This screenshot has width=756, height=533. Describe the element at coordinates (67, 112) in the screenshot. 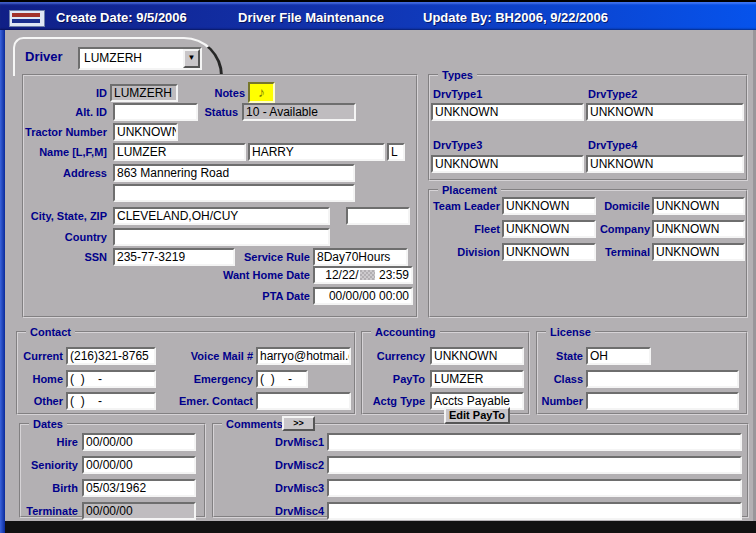

I see `alt-id-label: Alt. ID` at that location.